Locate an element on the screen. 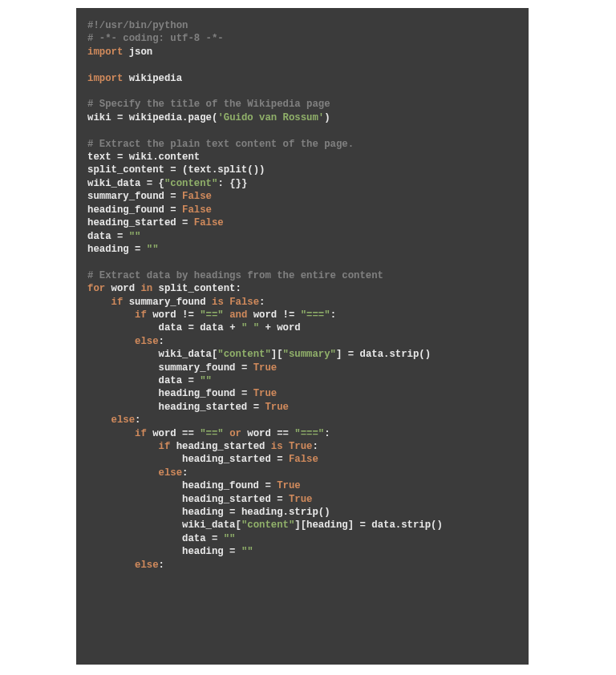 This screenshot has width=616, height=675. code-token: # Specify the title of the Wikipedia pag… is located at coordinates (209, 104).